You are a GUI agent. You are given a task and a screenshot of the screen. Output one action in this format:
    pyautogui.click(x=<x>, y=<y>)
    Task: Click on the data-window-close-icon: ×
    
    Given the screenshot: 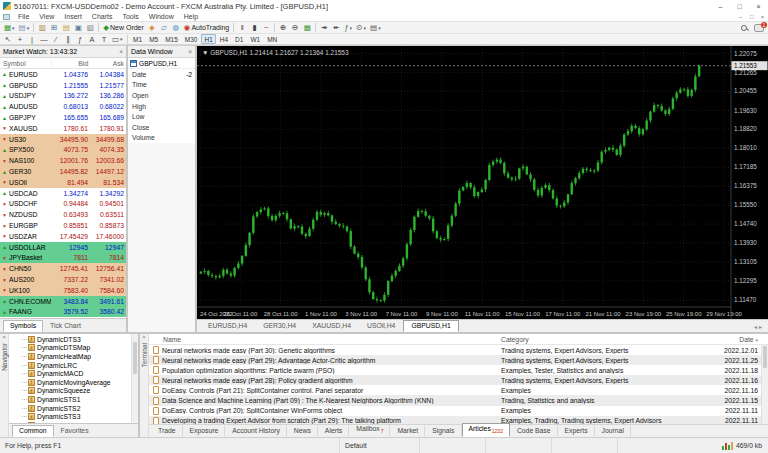 What is the action you would take?
    pyautogui.click(x=190, y=52)
    